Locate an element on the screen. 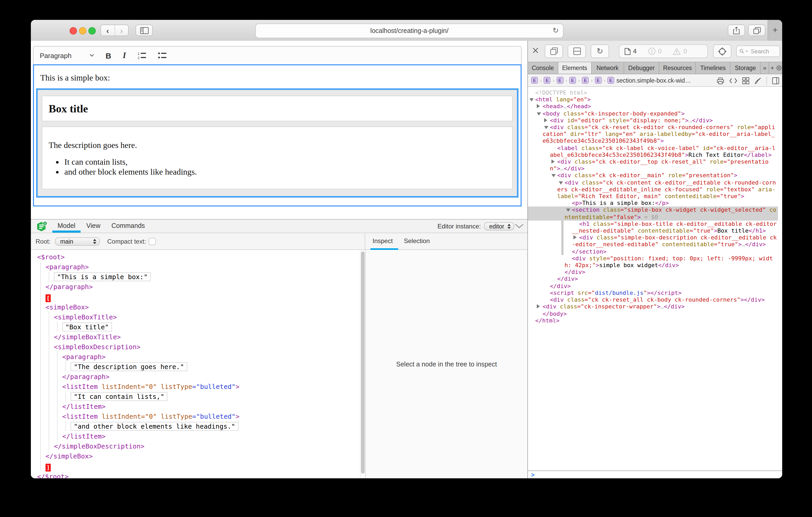  sidebar-toggle-button is located at coordinates (144, 30).